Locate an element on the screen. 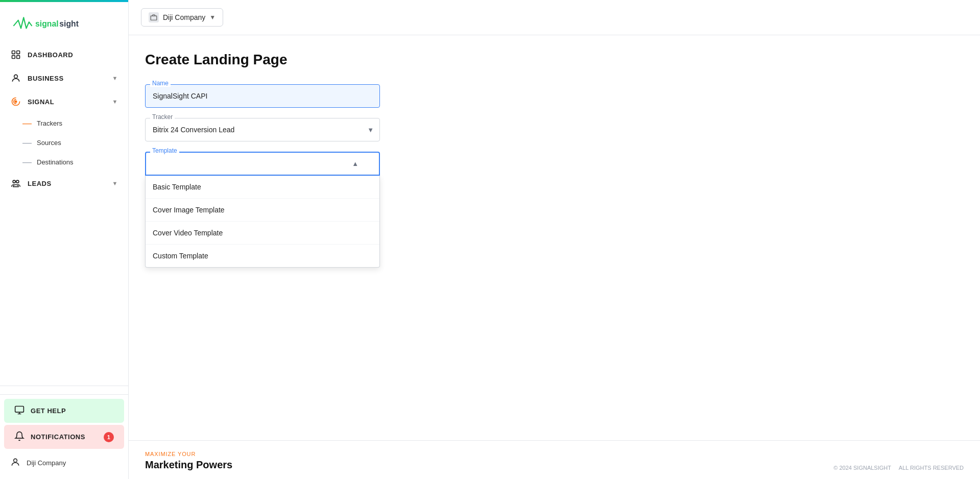 Image resolution: width=980 pixels, height=479 pixels. get-help-item: GET HELP is located at coordinates (64, 411).